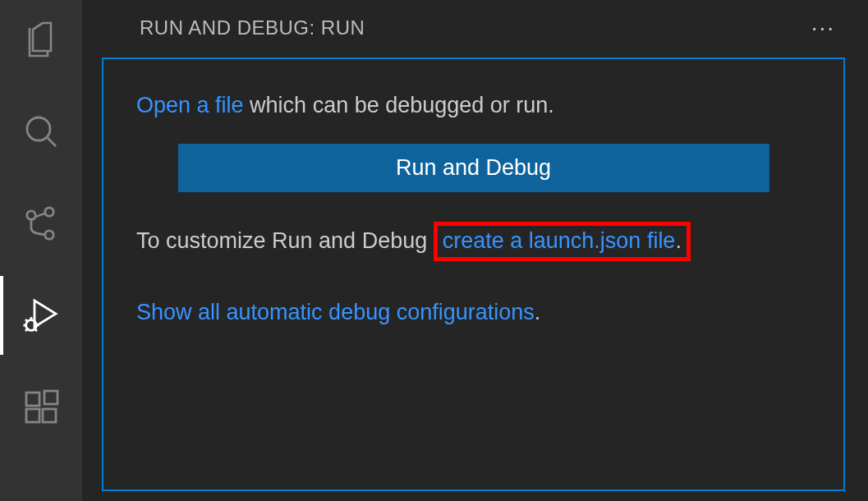  I want to click on search-icon, so click(41, 131).